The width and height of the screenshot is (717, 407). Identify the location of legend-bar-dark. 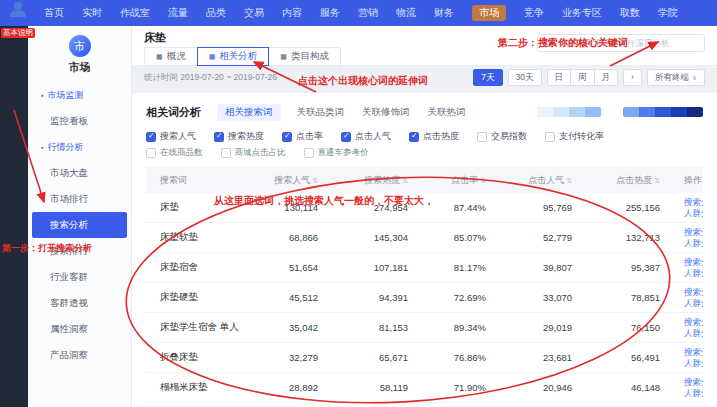
(663, 112).